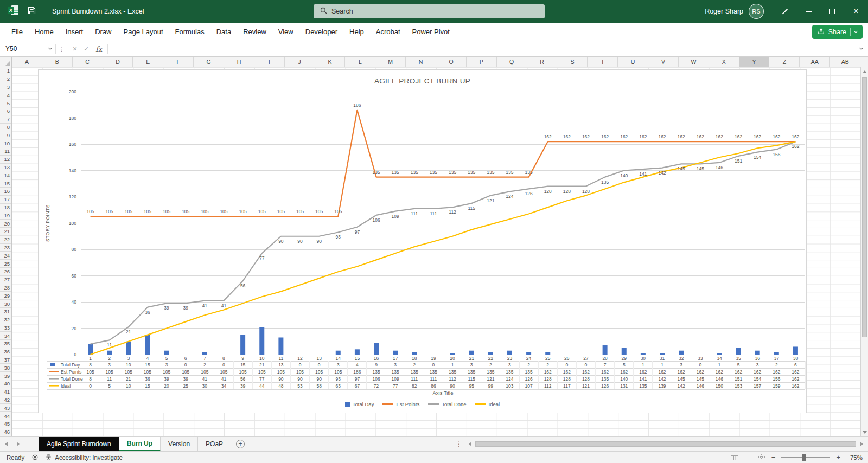  I want to click on row-header-31: 31, so click(5, 312).